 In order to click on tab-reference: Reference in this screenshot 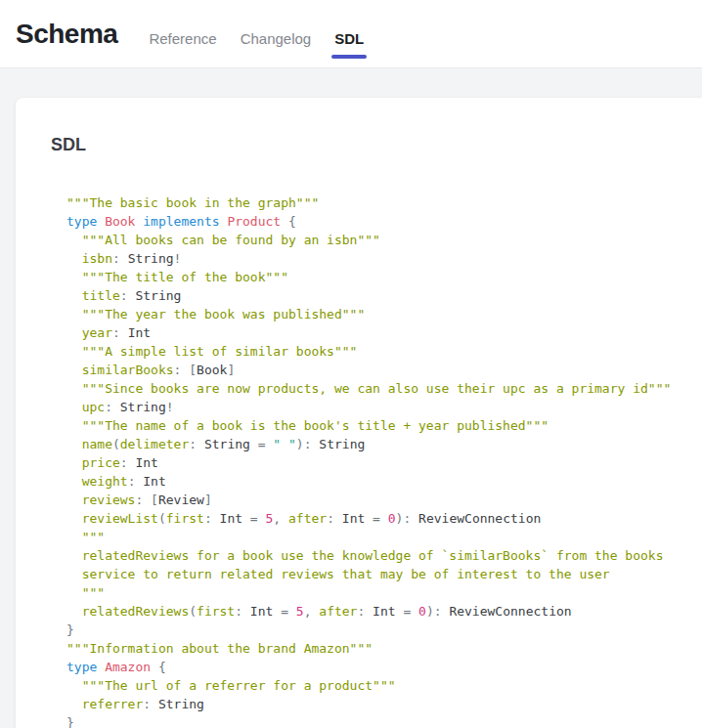, I will do `click(182, 39)`.